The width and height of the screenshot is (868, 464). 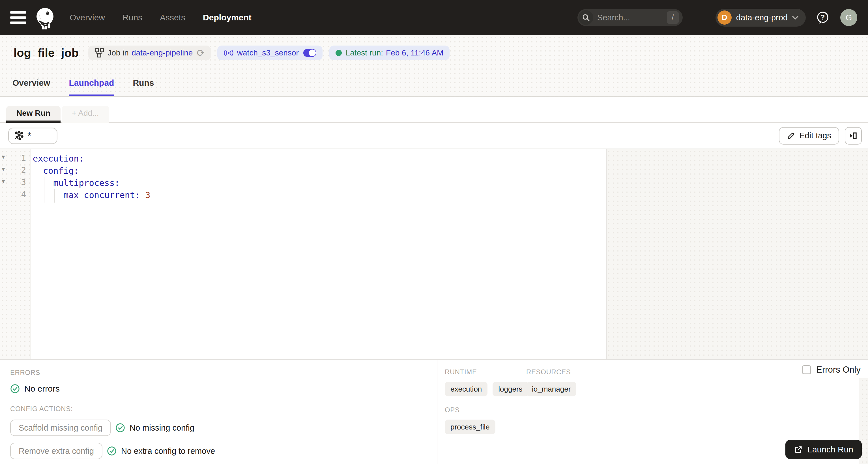 What do you see at coordinates (42, 389) in the screenshot?
I see `no-errors-text: No errors` at bounding box center [42, 389].